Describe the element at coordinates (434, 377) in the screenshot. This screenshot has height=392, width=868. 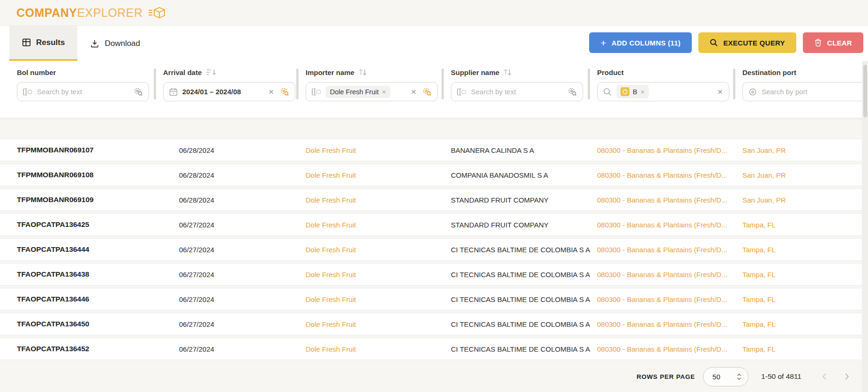
I see `pagination-footer: ROWS PER PAGE 50 1-50 of 4811` at that location.